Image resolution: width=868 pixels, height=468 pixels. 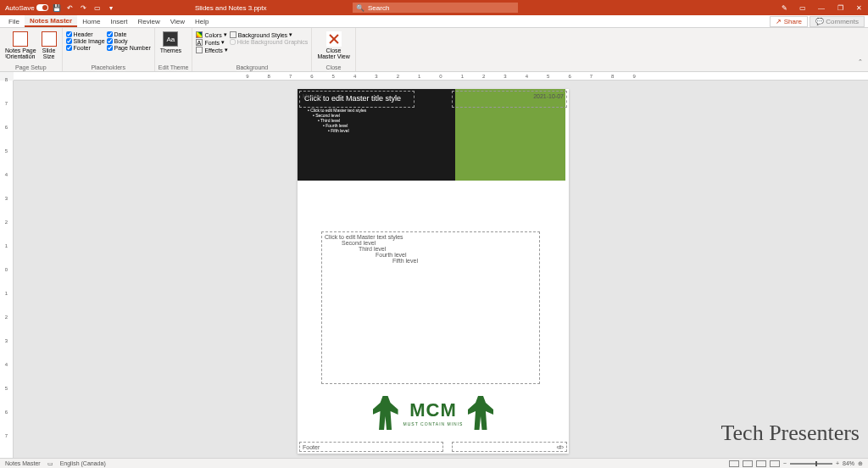 I want to click on tab-insert: Insert, so click(x=119, y=21).